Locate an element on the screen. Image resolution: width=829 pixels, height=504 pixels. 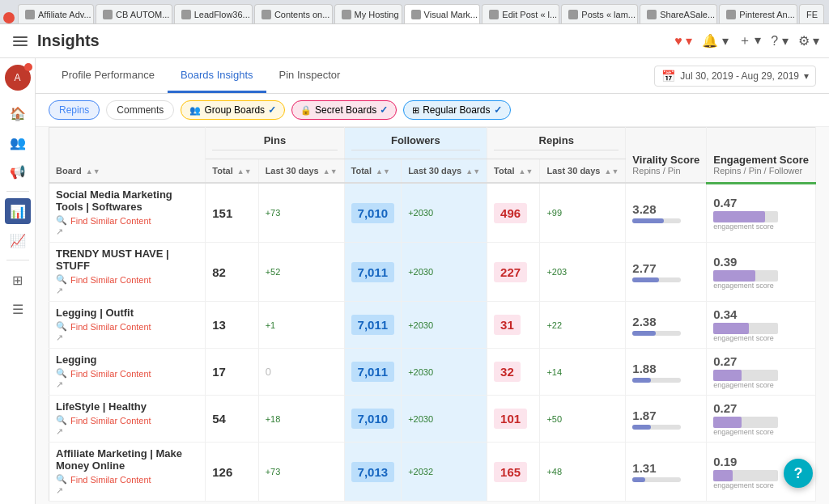
th-repins-last30: Last 30 days ▲▼ is located at coordinates (583, 172).